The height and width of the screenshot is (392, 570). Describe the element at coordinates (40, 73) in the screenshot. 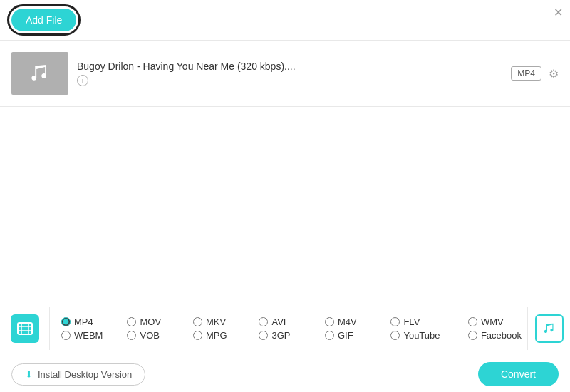

I see `file-thumbnail` at that location.